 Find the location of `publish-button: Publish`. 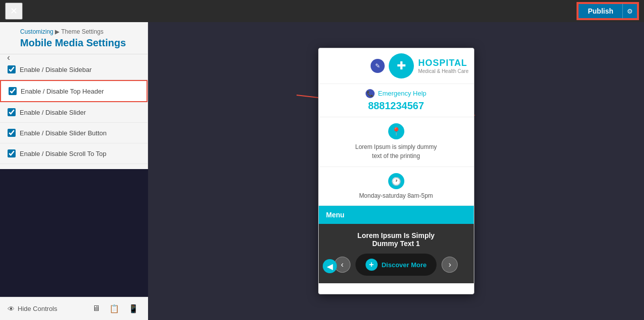

publish-button: Publish is located at coordinates (600, 11).